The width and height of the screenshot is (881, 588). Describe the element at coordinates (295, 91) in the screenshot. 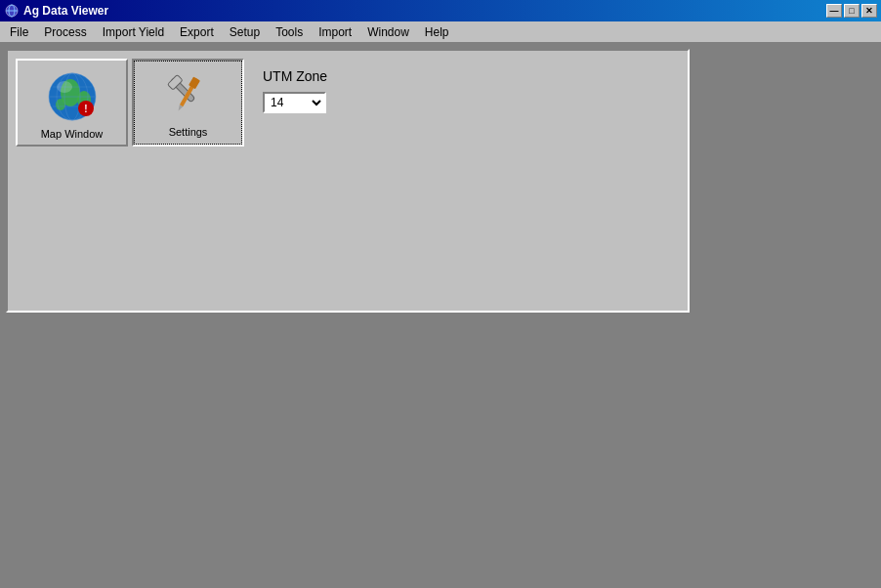

I see `utm-zone-panel: UTM Zone 101112131415161718` at that location.